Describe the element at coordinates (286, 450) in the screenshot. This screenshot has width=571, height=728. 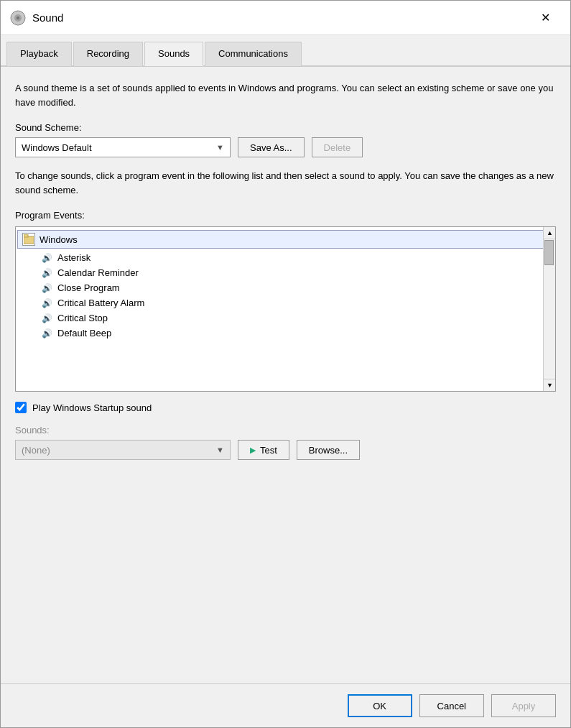
I see `sounds-row: (None) ▼ ▶ Test Browse...` at that location.